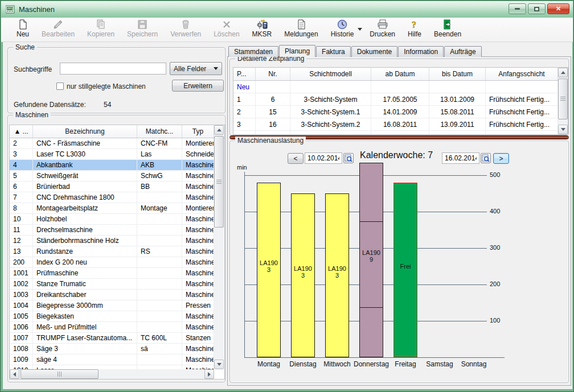 The image size is (574, 392). Describe the element at coordinates (337, 275) in the screenshot. I see `utilization-bar-mittwoch: LA190 3` at that location.